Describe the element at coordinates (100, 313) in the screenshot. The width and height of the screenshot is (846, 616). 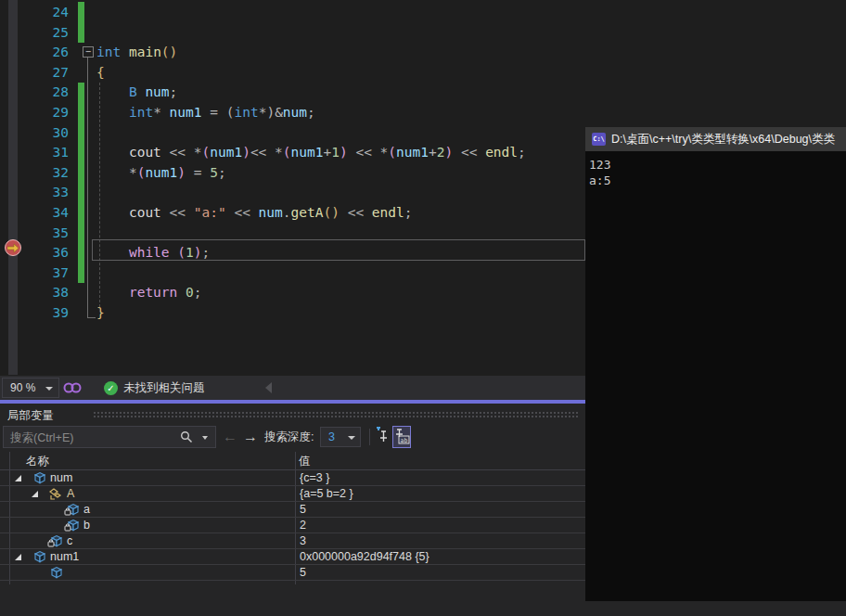
I see `code-text: }` at that location.